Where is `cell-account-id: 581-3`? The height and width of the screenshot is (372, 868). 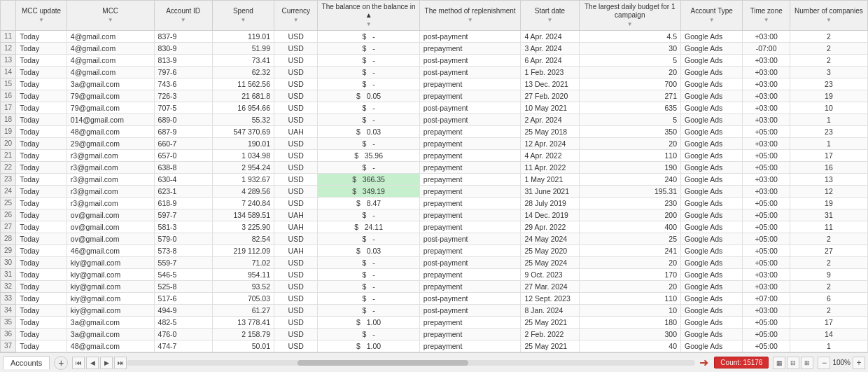 cell-account-id: 581-3 is located at coordinates (183, 227).